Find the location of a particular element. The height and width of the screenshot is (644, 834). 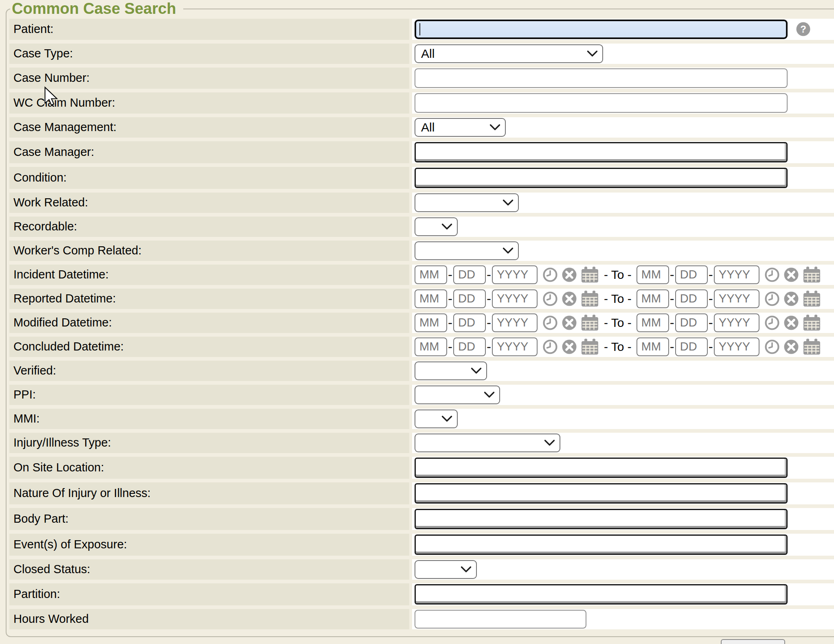

events_of_exposure-input is located at coordinates (601, 545).